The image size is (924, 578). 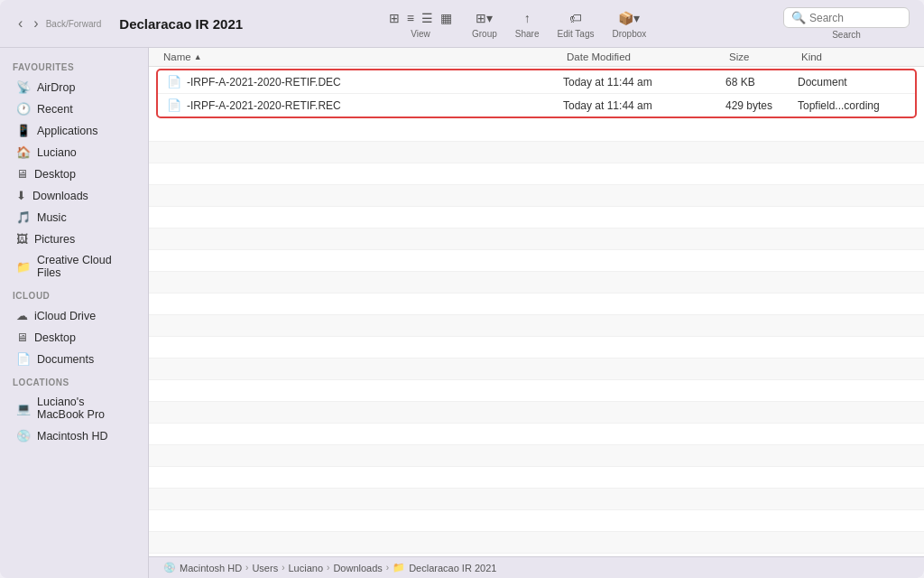 I want to click on desktop-icon: 🖥, so click(x=22, y=173).